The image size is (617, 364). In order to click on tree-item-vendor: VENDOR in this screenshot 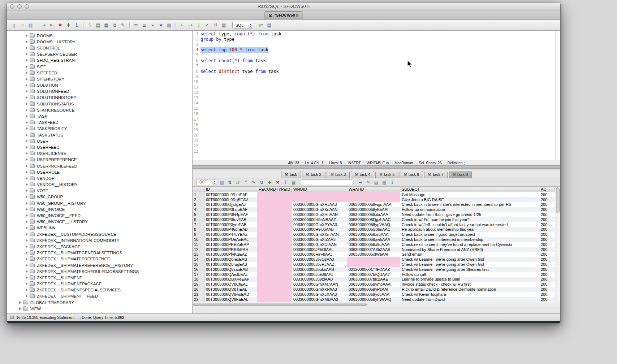, I will do `click(100, 178)`.